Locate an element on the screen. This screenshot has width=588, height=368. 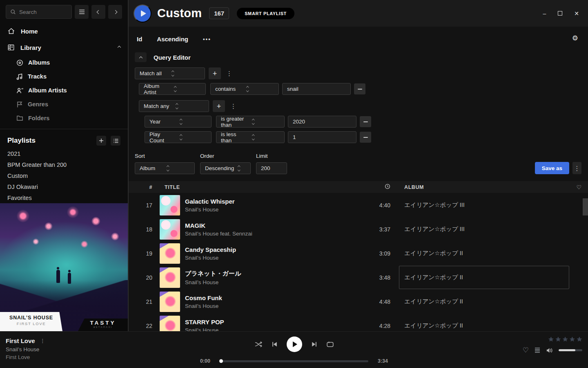
favorite-heart-button: ♡ is located at coordinates (526, 350).